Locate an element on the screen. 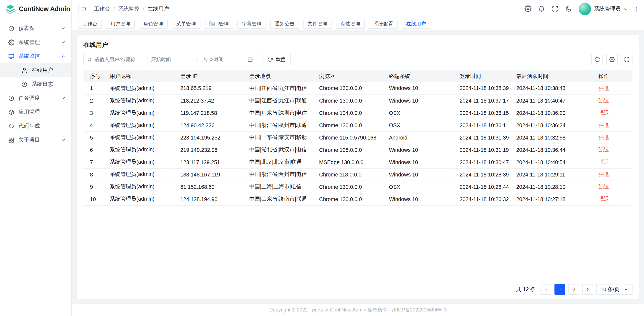  cell-ip: 61.152.168.60 is located at coordinates (210, 187).